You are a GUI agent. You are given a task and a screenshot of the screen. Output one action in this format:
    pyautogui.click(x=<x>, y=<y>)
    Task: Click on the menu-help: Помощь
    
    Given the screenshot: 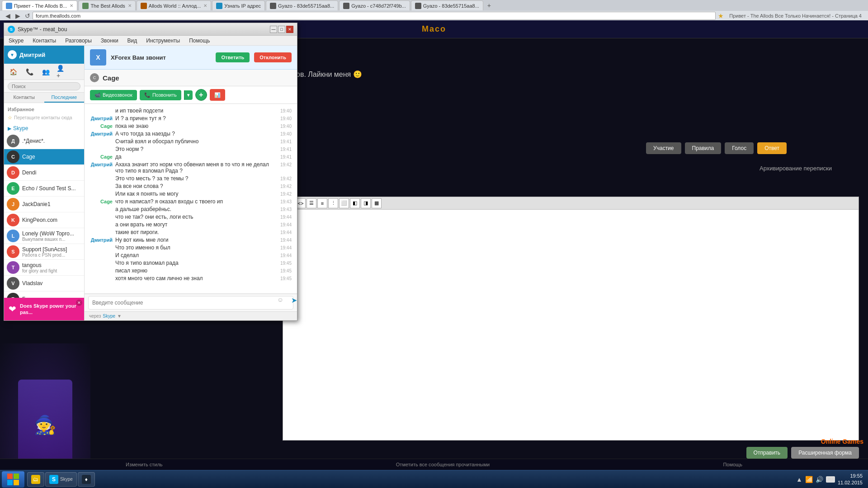 What is the action you would take?
    pyautogui.click(x=199, y=41)
    